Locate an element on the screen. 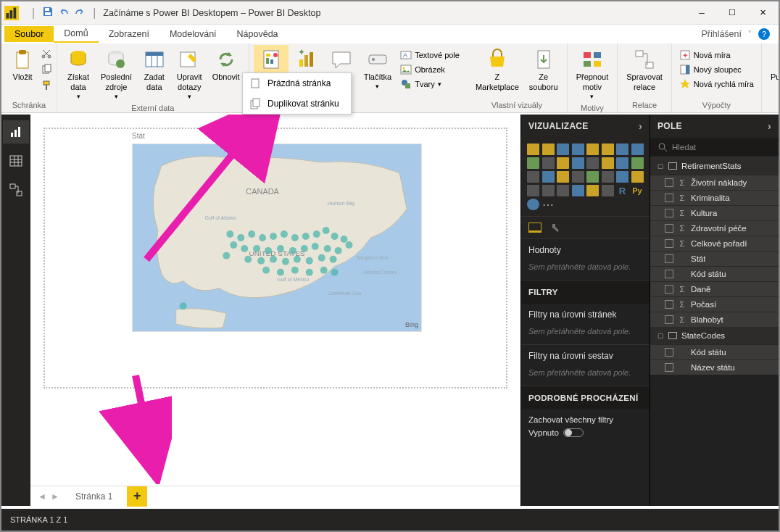  field-row: ΣBlahobyt is located at coordinates (715, 319).